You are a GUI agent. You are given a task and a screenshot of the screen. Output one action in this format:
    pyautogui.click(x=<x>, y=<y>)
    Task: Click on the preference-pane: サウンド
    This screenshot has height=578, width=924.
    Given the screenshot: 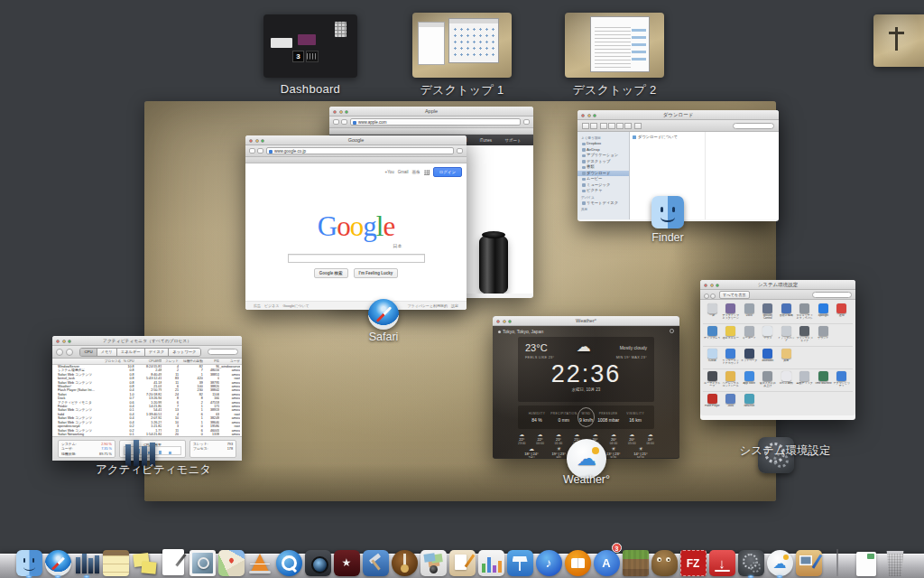 What is the action you would take?
    pyautogui.click(x=823, y=334)
    